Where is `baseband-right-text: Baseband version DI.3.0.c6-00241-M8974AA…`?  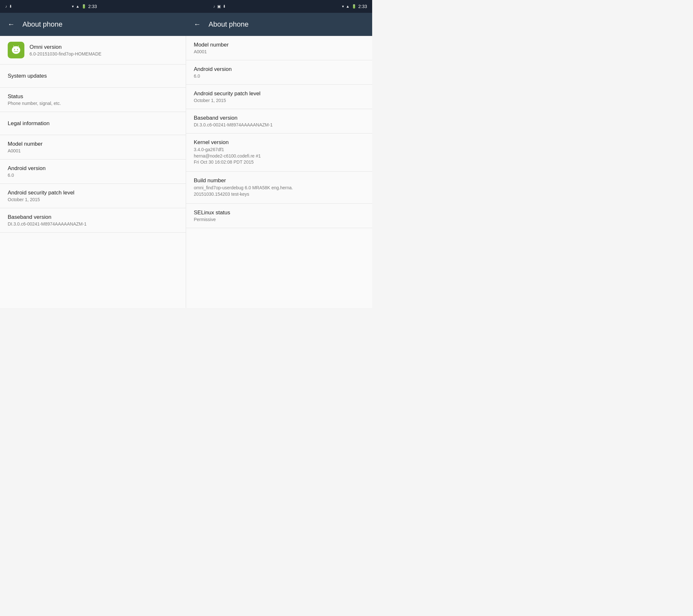
baseband-right-text: Baseband version DI.3.0.c6-00241-M8974AA… is located at coordinates (279, 121).